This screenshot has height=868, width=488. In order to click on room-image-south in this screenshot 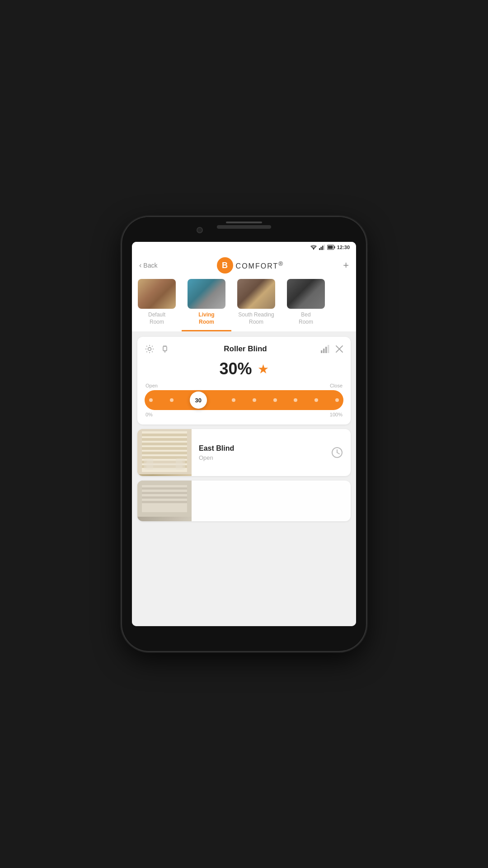, I will do `click(256, 294)`.